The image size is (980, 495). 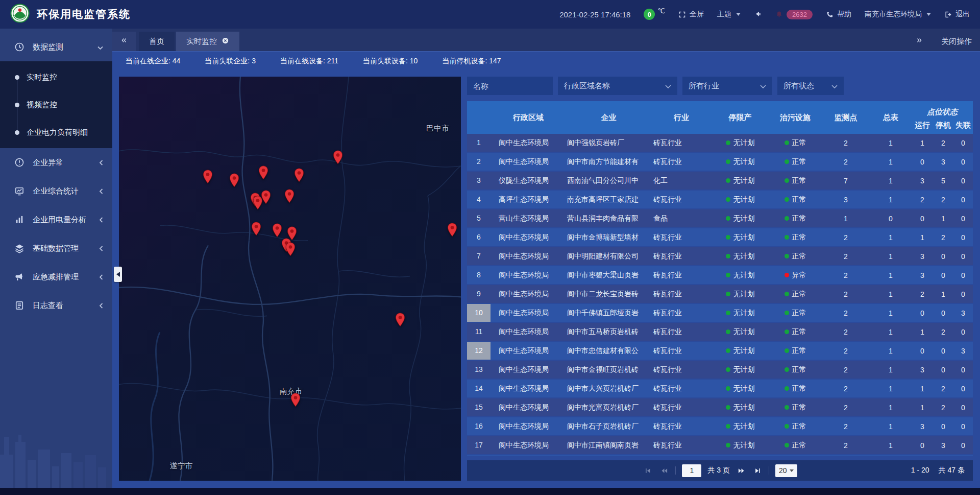 What do you see at coordinates (56, 305) in the screenshot?
I see `sidebar-item: 日志查看` at bounding box center [56, 305].